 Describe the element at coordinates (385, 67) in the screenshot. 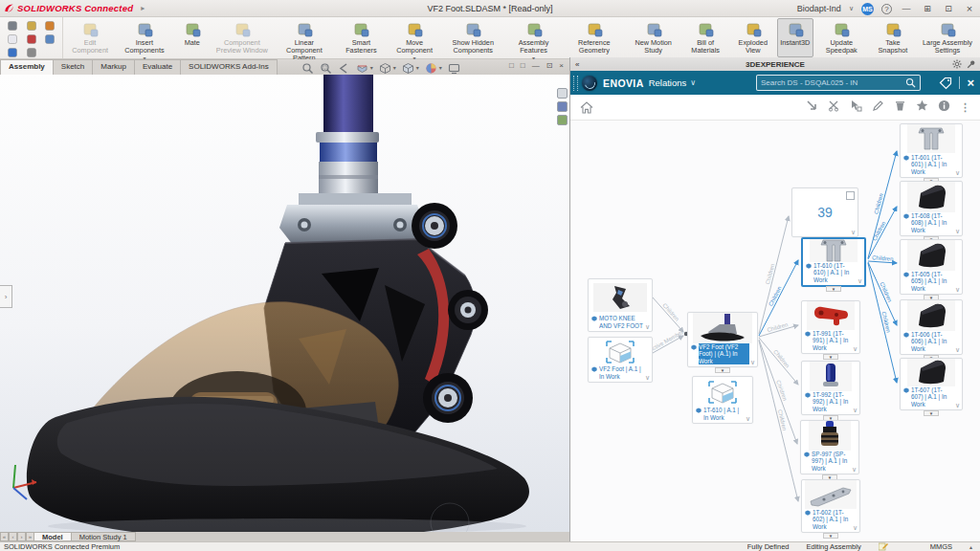

I see `display-style-icon` at that location.